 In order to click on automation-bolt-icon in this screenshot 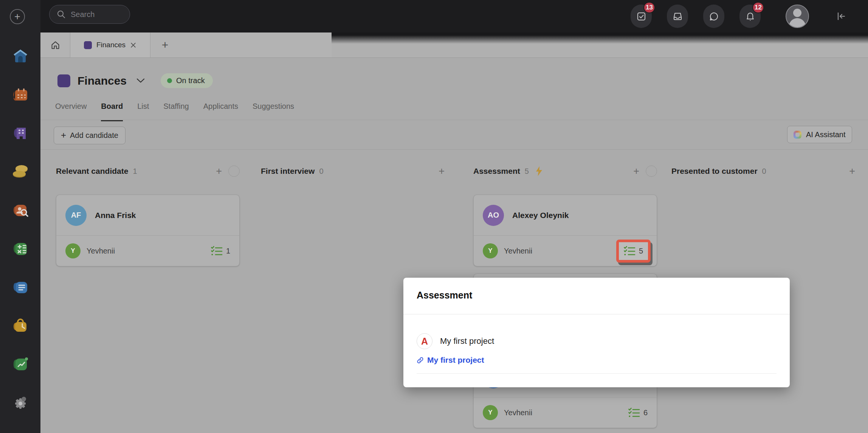, I will do `click(539, 171)`.